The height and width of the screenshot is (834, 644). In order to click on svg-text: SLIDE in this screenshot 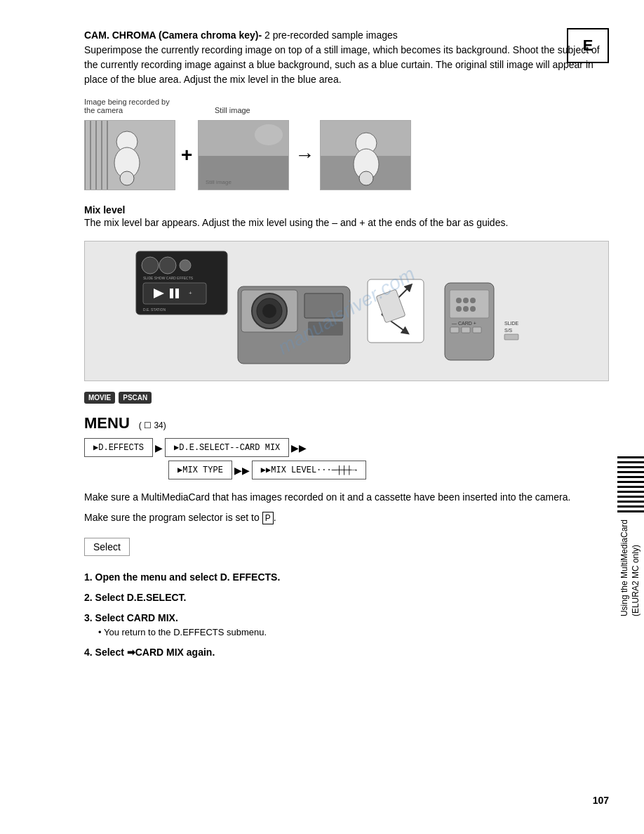, I will do `click(512, 323)`.